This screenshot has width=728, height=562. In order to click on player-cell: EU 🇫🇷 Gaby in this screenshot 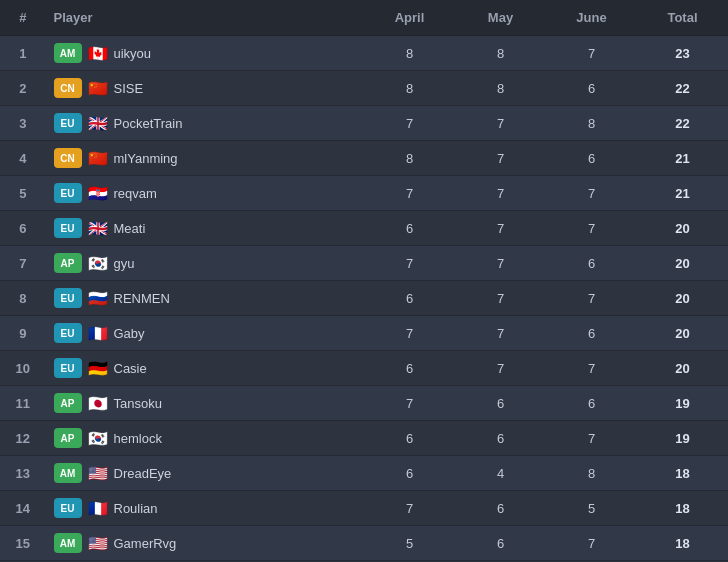, I will do `click(206, 334)`.